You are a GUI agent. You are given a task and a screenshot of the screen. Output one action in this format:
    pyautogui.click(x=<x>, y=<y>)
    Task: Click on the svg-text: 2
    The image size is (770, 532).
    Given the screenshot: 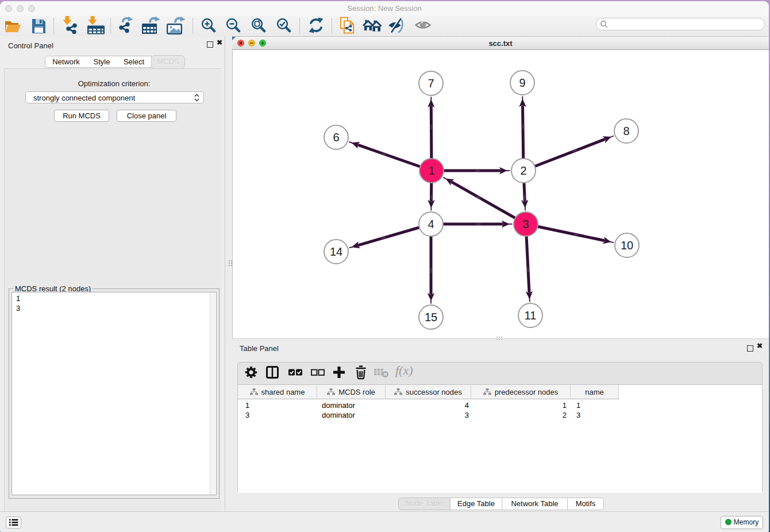 What is the action you would take?
    pyautogui.click(x=523, y=171)
    